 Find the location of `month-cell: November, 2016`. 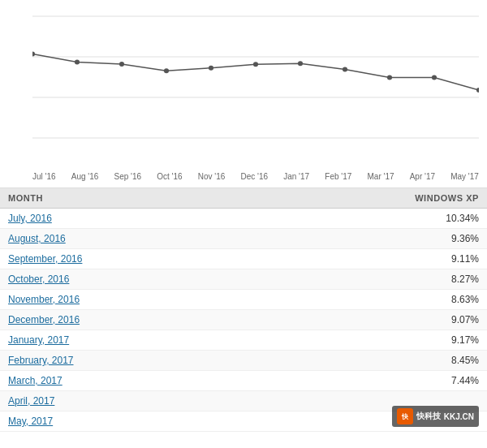

month-cell: November, 2016 is located at coordinates (129, 300).